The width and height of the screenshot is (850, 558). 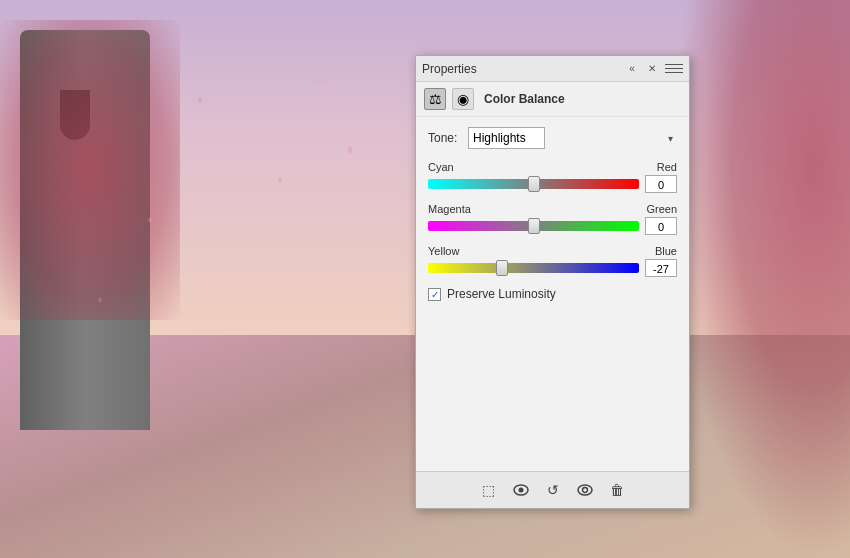 I want to click on magenta-green-thumb, so click(x=534, y=226).